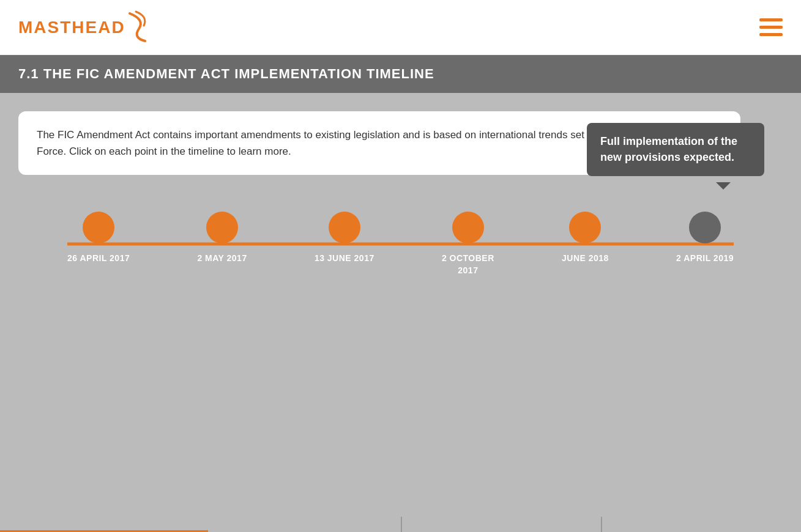  What do you see at coordinates (345, 259) in the screenshot?
I see `timeline-label-2: 13 JUNE 2017` at bounding box center [345, 259].